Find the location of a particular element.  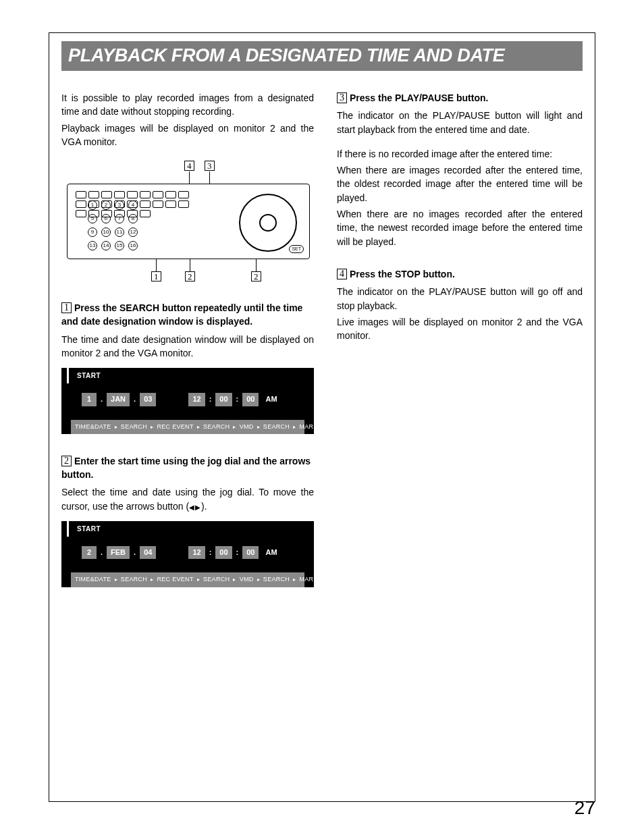

callout-box: 1 is located at coordinates (157, 277).